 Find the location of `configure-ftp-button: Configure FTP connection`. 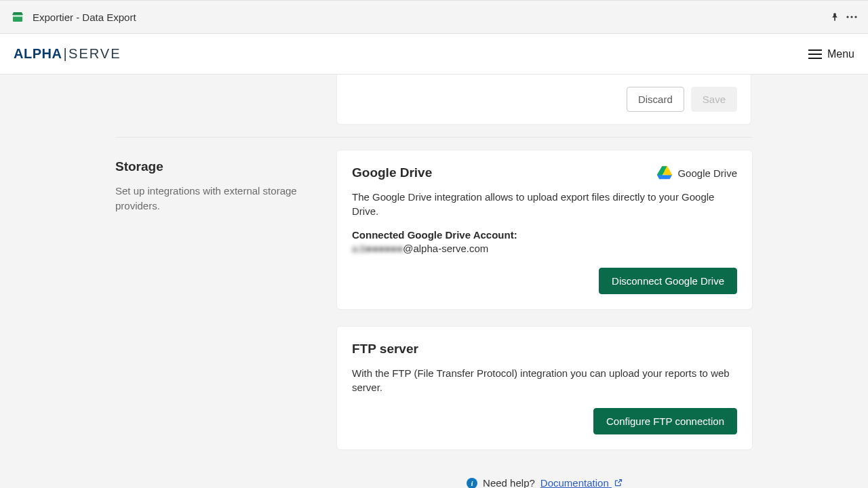

configure-ftp-button: Configure FTP connection is located at coordinates (665, 422).